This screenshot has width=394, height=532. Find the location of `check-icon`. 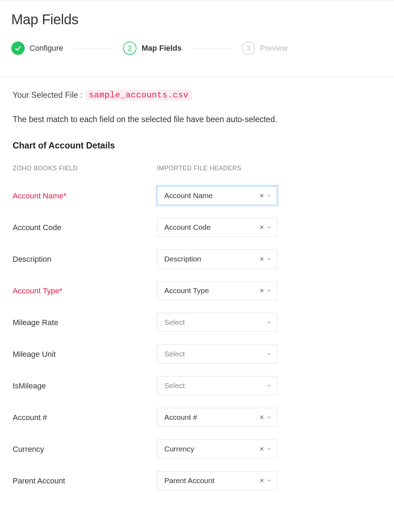

check-icon is located at coordinates (18, 48).